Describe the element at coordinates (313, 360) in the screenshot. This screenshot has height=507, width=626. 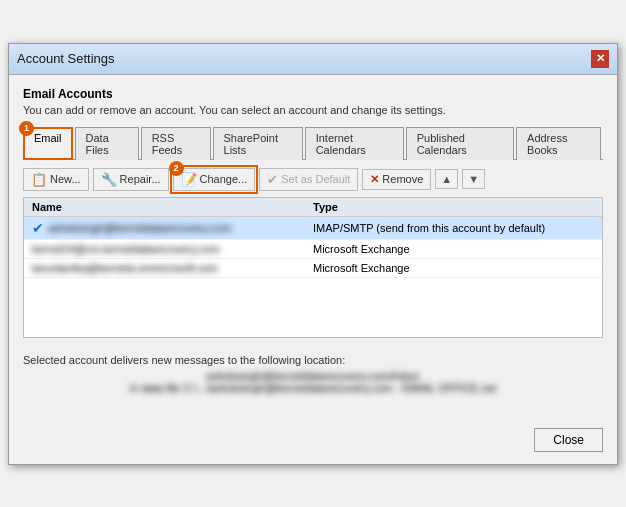
I see `footer-description: Selected account delivers new messages t…` at that location.